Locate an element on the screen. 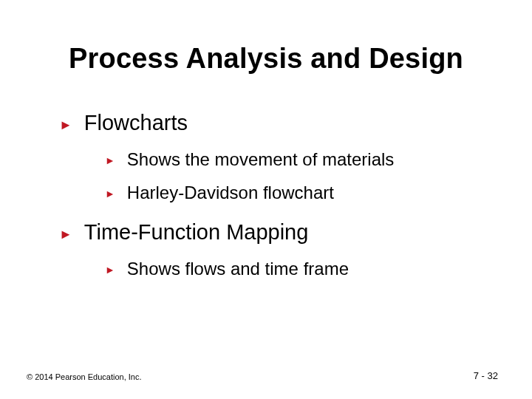 This screenshot has height=399, width=532. bullet-level1: ► Time-Function Mapping is located at coordinates (273, 233).